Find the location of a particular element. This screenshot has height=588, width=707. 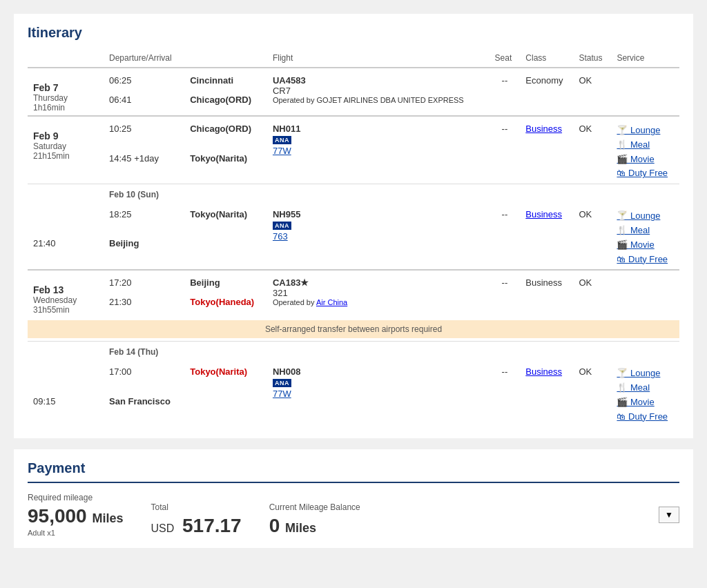

aircraft-link: 763 is located at coordinates (280, 236).